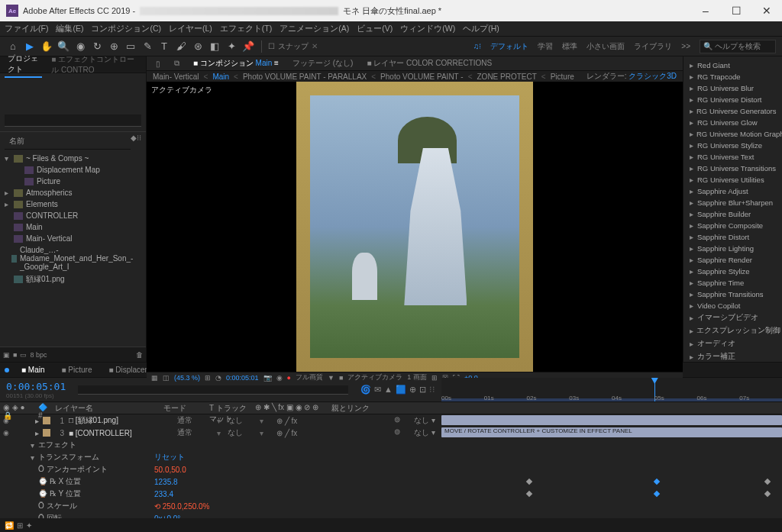 The image size is (782, 532). What do you see at coordinates (183, 408) in the screenshot?
I see `col-mode: モード` at bounding box center [183, 408].